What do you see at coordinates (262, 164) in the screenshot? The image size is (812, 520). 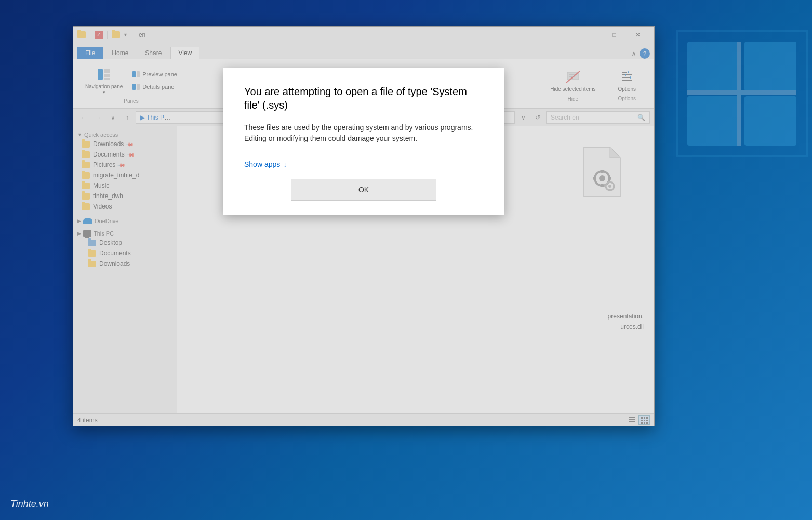 I see `show-apps-label: Show apps` at bounding box center [262, 164].